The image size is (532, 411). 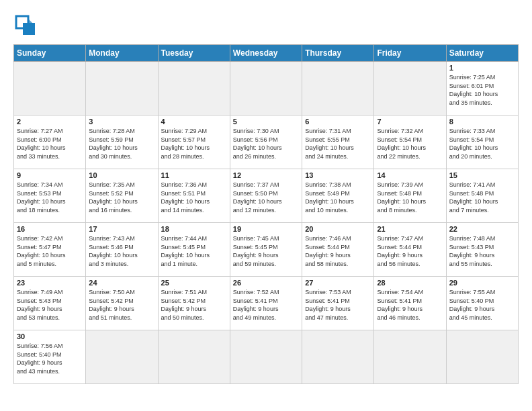 What do you see at coordinates (482, 54) in the screenshot?
I see `weekday-header-saturday: Saturday` at bounding box center [482, 54].